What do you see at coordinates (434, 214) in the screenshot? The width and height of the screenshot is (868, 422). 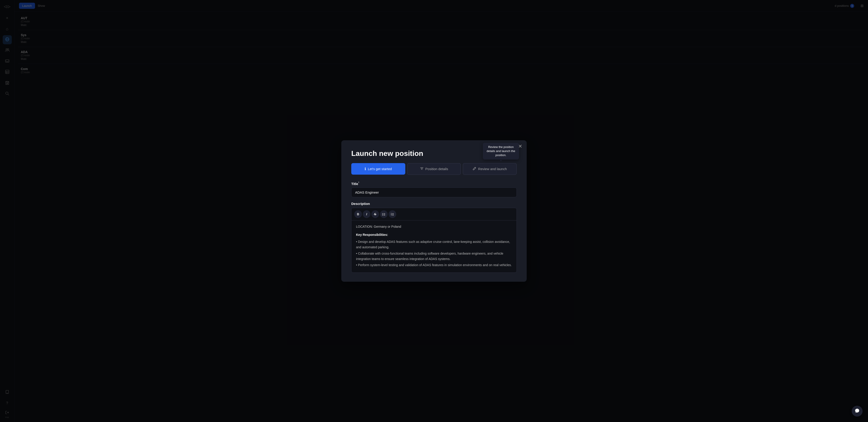 I see `editor-toolbar: B I S̶` at bounding box center [434, 214].